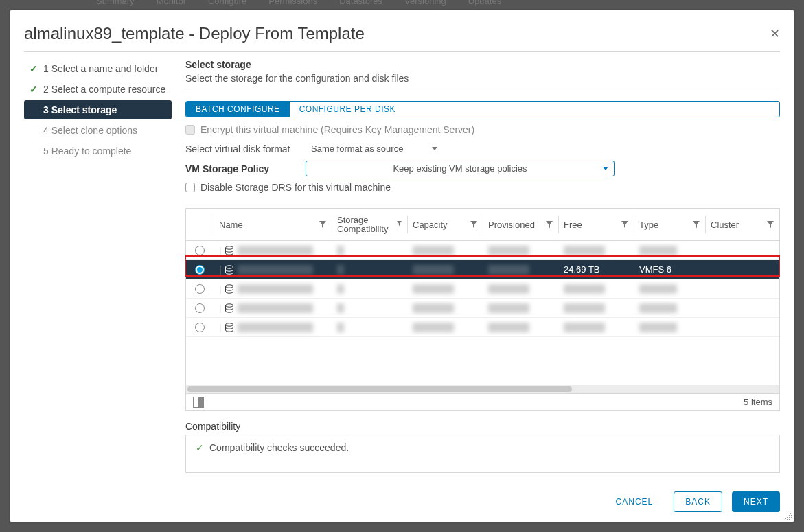 The height and width of the screenshot is (532, 804). Describe the element at coordinates (669, 224) in the screenshot. I see `th-type: Type` at that location.